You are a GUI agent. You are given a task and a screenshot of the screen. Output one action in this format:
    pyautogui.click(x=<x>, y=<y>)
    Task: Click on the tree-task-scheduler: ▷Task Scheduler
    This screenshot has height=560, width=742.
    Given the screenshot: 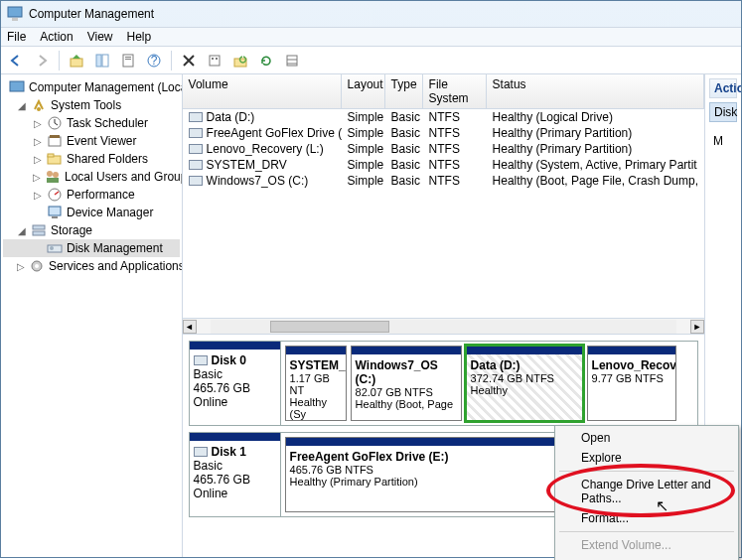 What is the action you would take?
    pyautogui.click(x=91, y=123)
    